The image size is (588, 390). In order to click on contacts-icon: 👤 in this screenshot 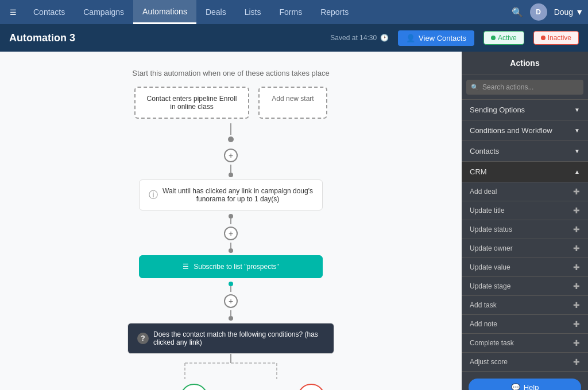, I will do `click(411, 38)`.